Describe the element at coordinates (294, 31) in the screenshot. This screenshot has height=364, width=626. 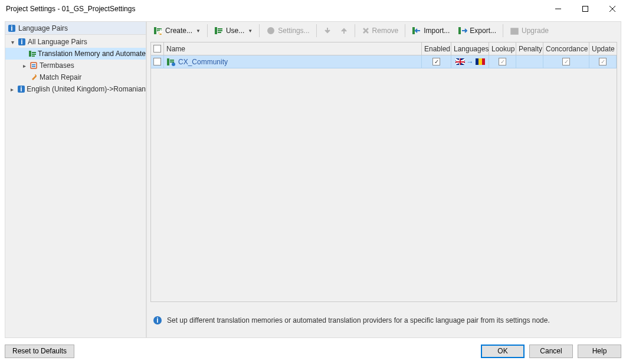
I see `button-label: Settings...` at that location.